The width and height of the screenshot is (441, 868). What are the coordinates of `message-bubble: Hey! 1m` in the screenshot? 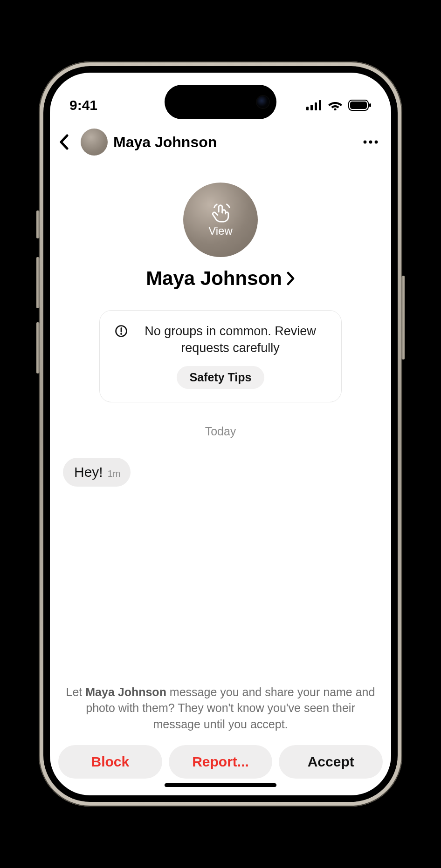 It's located at (97, 472).